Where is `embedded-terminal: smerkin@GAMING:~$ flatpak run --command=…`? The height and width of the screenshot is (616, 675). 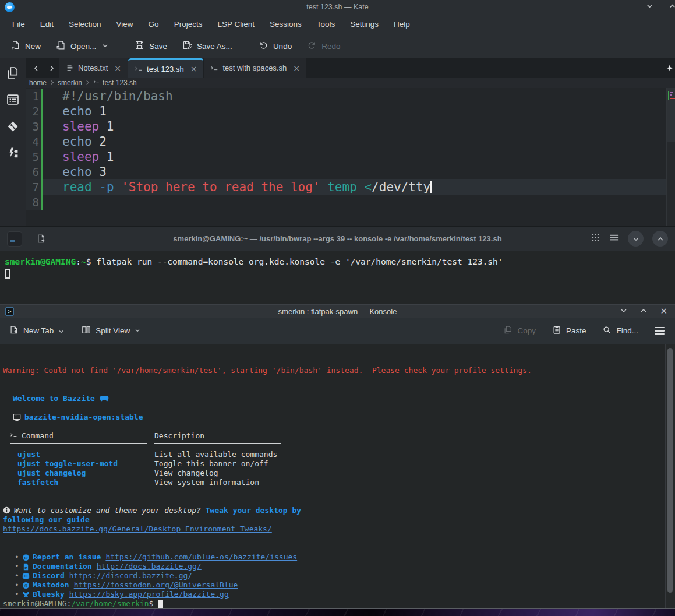 embedded-terminal: smerkin@GAMING:~$ flatpak run --command=… is located at coordinates (338, 277).